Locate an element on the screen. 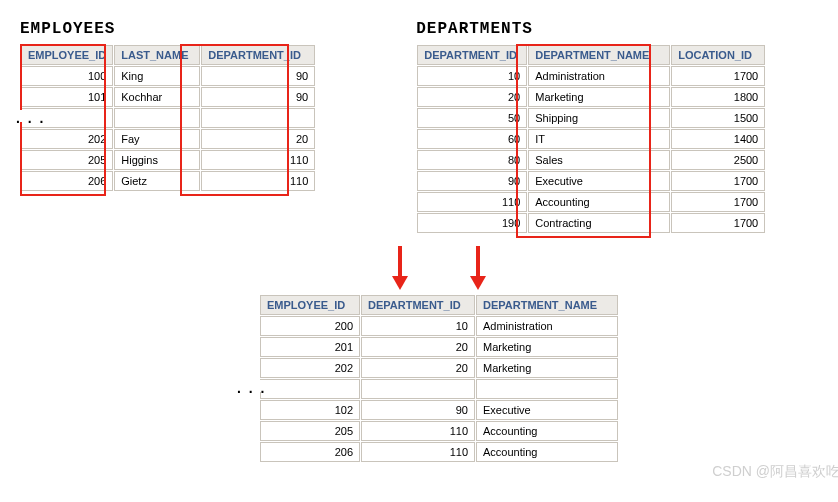 Image resolution: width=838 pixels, height=502 pixels. cell: 100 is located at coordinates (67, 76).